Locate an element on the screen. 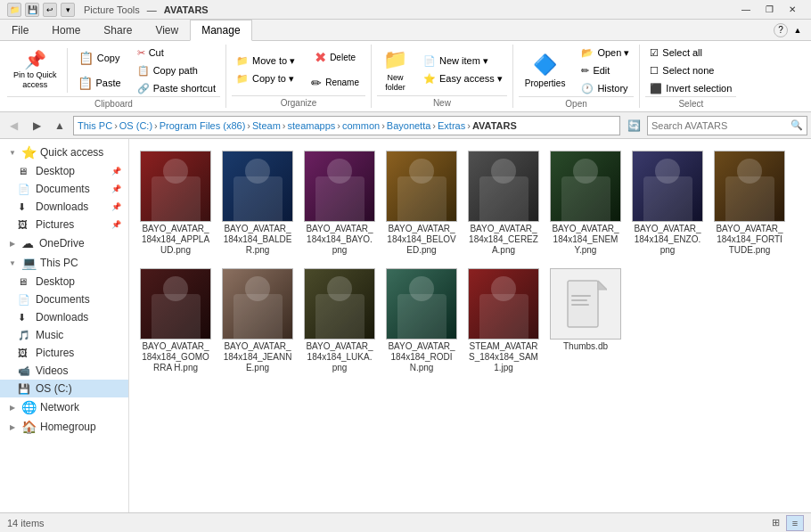  sidebar-item-pictures-qa: 🖼 Pictures 📌 is located at coordinates (64, 225).